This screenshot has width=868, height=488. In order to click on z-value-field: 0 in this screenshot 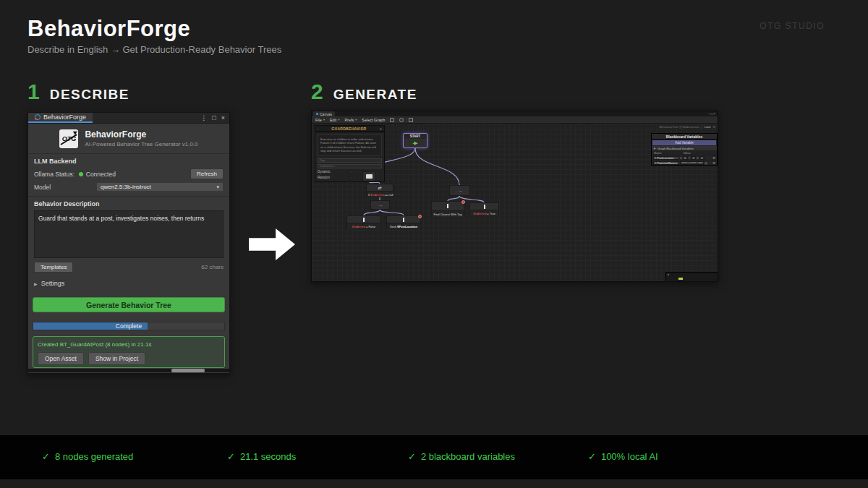, I will do `click(702, 158)`.